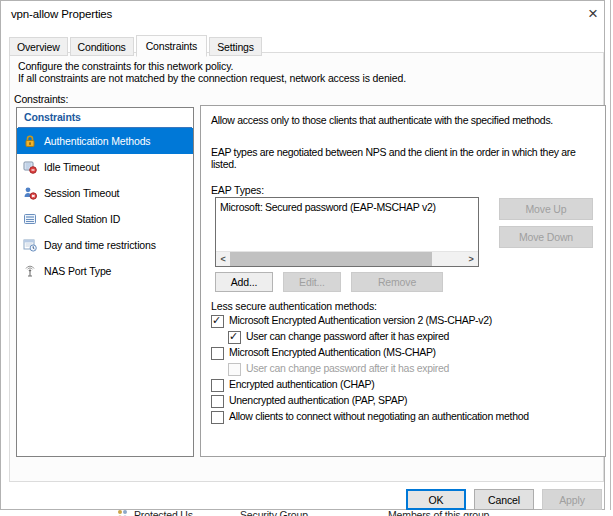 The height and width of the screenshot is (516, 613). What do you see at coordinates (546, 209) in the screenshot?
I see `move-up-button: Move Up` at bounding box center [546, 209].